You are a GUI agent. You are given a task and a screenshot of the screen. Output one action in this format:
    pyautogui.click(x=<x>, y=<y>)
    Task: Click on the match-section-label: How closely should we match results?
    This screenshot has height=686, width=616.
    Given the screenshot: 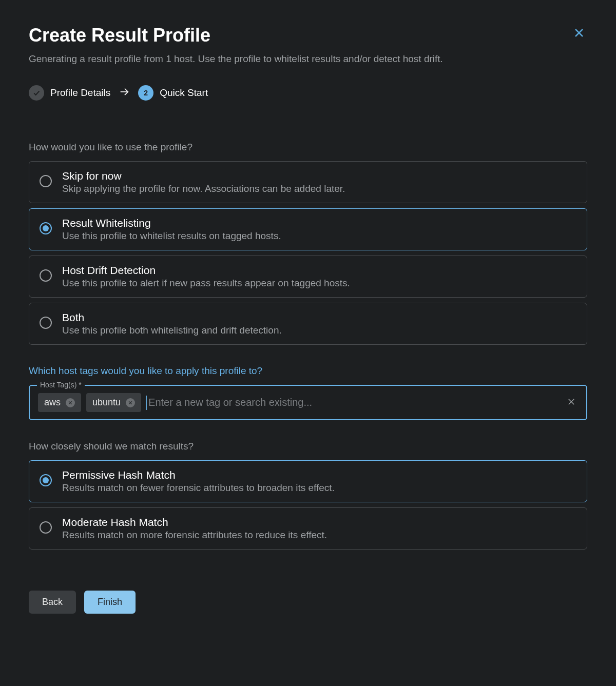 What is the action you would take?
    pyautogui.click(x=308, y=446)
    